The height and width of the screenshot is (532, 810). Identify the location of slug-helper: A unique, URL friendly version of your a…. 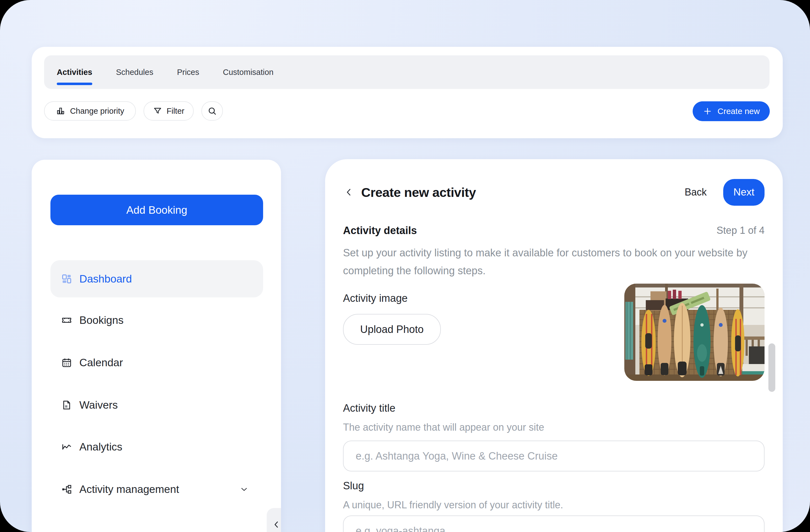
(453, 505).